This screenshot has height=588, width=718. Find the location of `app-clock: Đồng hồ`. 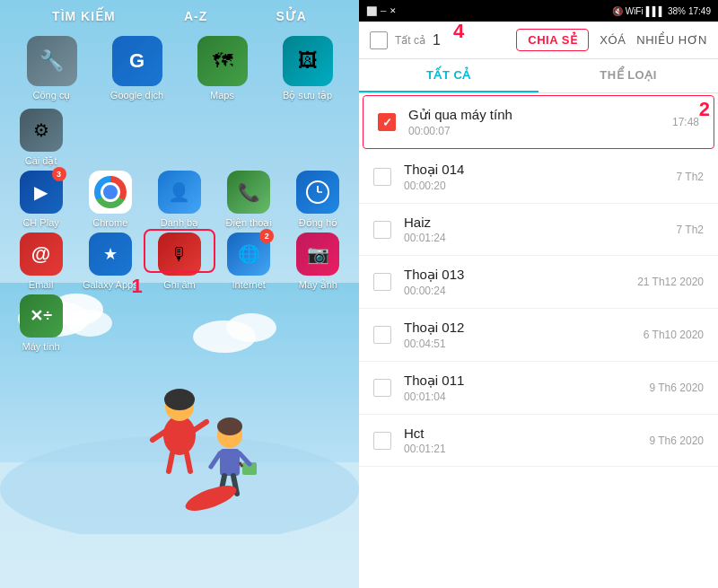

app-clock: Đồng hồ is located at coordinates (318, 199).